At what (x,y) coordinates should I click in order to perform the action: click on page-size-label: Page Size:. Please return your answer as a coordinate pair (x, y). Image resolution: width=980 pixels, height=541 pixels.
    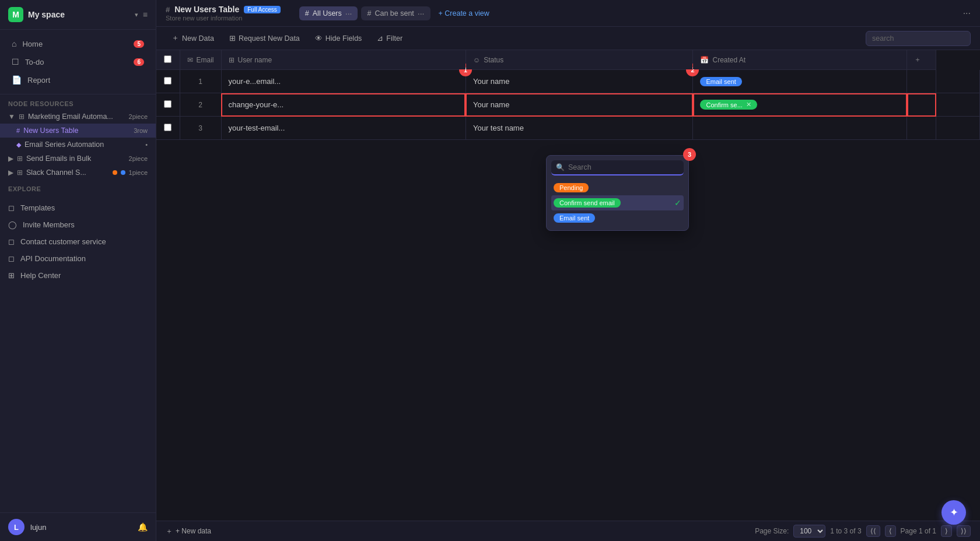
    Looking at the image, I should click on (772, 531).